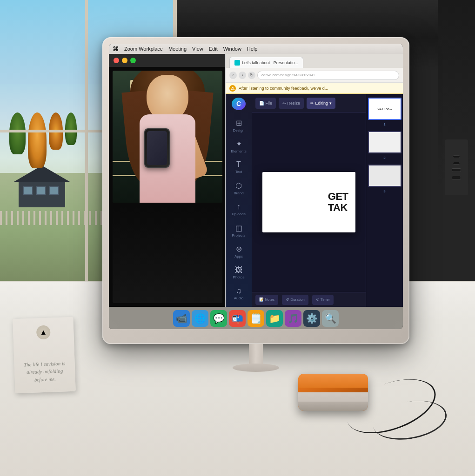 Image resolution: width=475 pixels, height=476 pixels. Describe the element at coordinates (37, 136) in the screenshot. I see `trees` at that location.